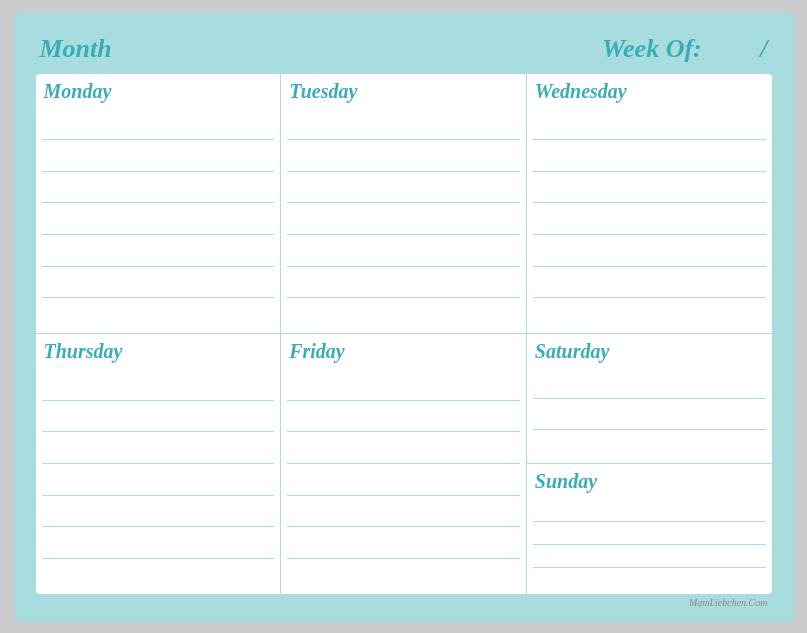  Describe the element at coordinates (158, 464) in the screenshot. I see `thursday-section: Thursday` at that location.